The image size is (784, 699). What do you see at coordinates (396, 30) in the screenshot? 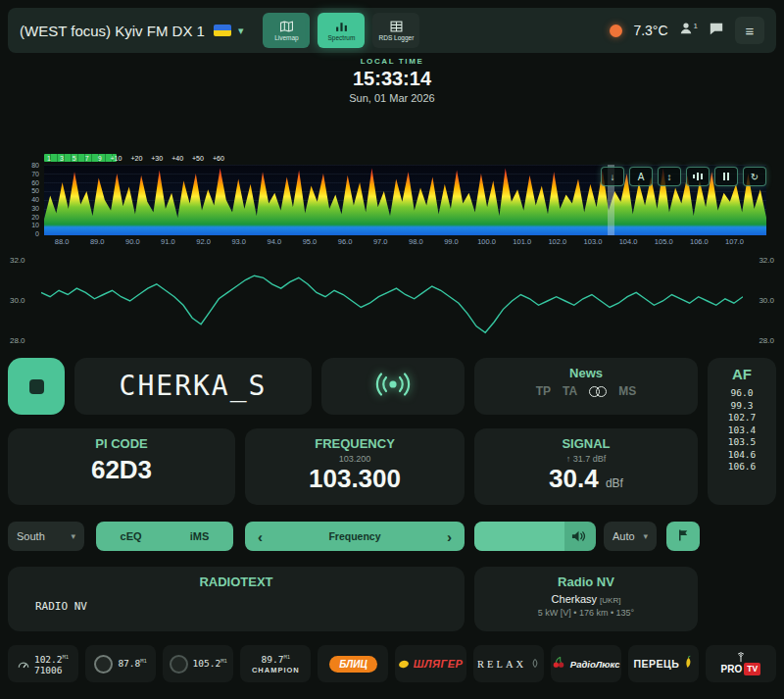
I see `nav-rds-logger-button: RDS Logger` at bounding box center [396, 30].